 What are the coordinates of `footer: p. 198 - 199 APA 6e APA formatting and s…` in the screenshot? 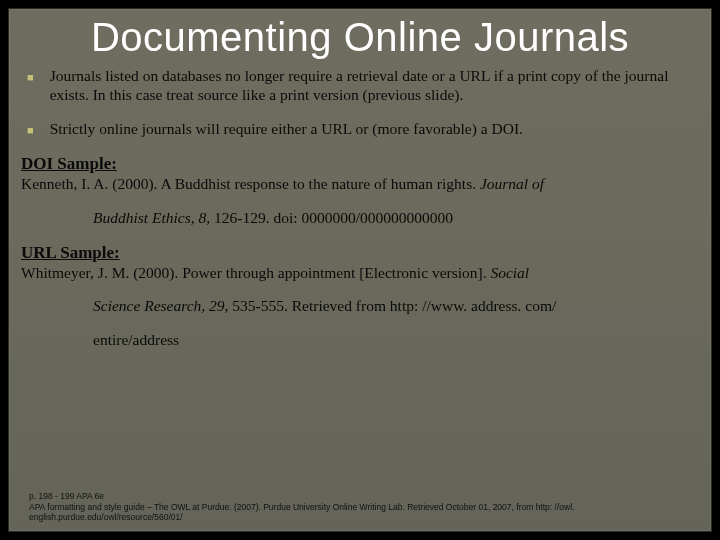 It's located at (360, 507).